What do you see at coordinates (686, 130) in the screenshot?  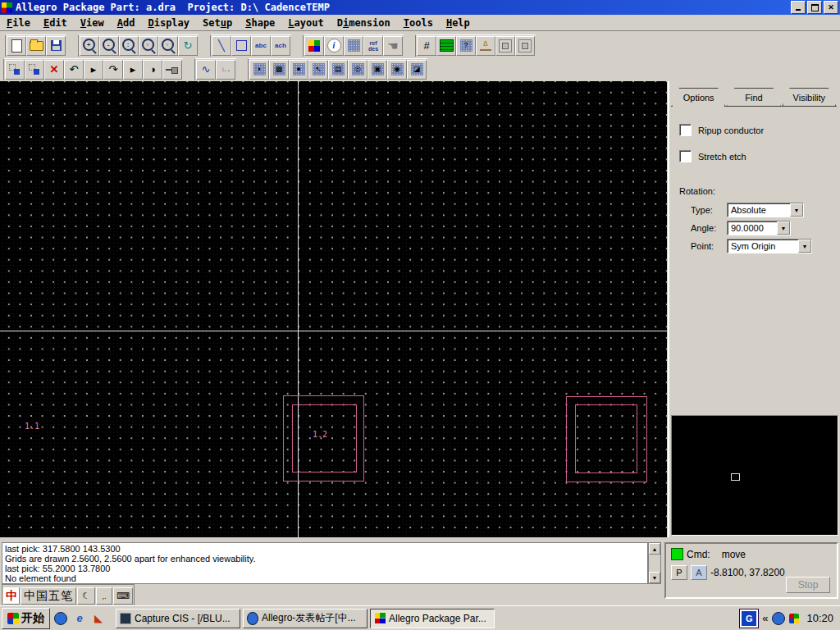 I see `ripup-conductor-checkbox` at bounding box center [686, 130].